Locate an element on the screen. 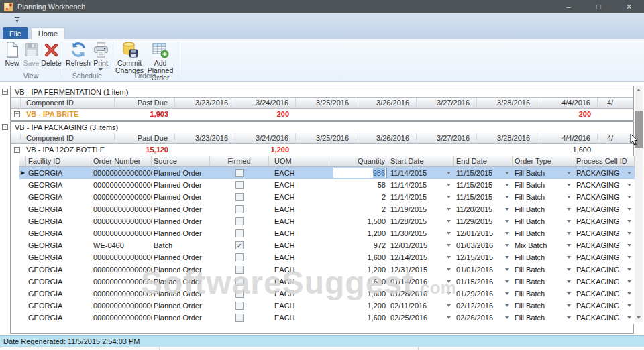 This screenshot has width=644, height=350. facility-id-header: Facility ID is located at coordinates (59, 161).